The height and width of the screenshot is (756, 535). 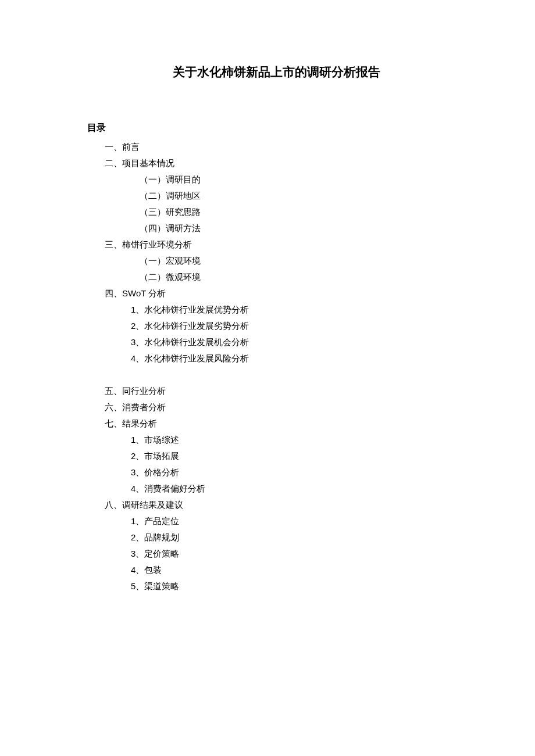 I want to click on toc-item-4-4: 4、水化柿饼行业发展风险分析, so click(x=276, y=359).